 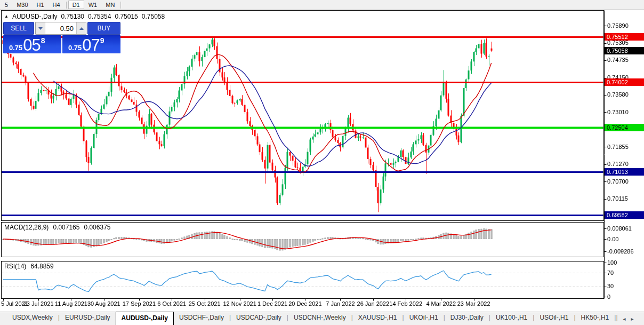 What do you see at coordinates (58, 227) in the screenshot?
I see `macd-pane-label: MACD(12,26,9) 0.007165 0.006375` at bounding box center [58, 227].